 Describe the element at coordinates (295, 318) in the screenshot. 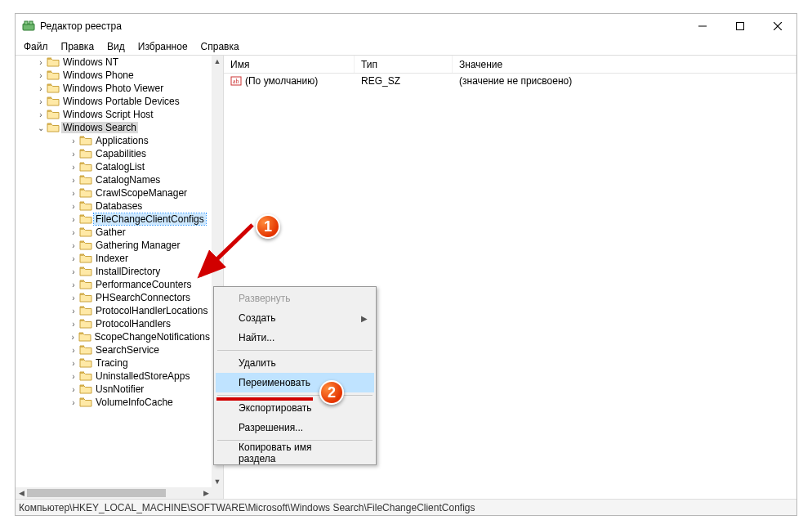

I see `ctx-new: Создать ▶` at that location.